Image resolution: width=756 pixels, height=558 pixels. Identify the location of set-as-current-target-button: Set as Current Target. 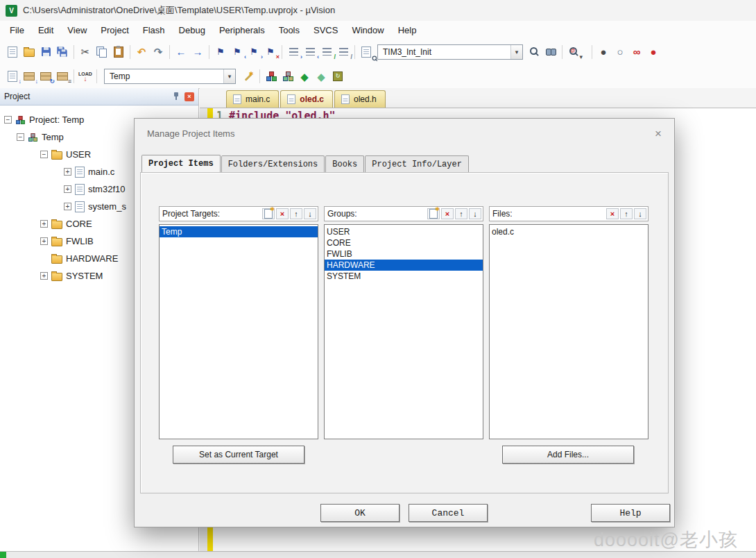
(239, 455).